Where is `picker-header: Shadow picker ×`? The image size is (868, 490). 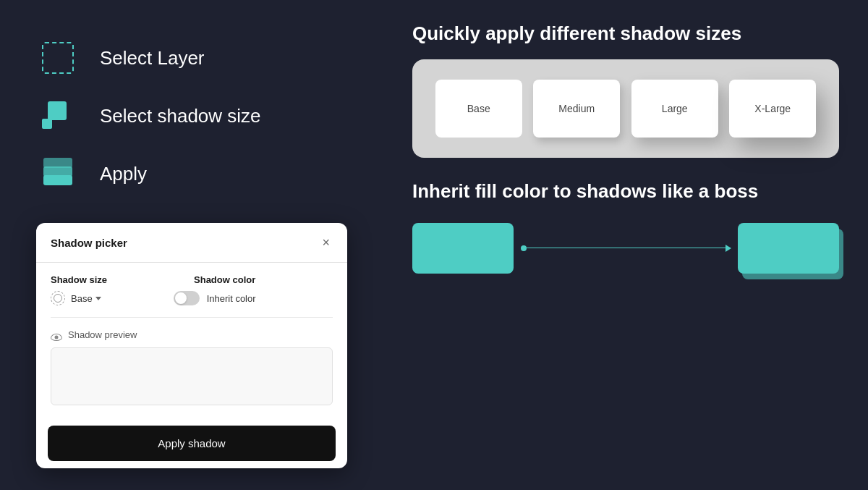
picker-header: Shadow picker × is located at coordinates (192, 243).